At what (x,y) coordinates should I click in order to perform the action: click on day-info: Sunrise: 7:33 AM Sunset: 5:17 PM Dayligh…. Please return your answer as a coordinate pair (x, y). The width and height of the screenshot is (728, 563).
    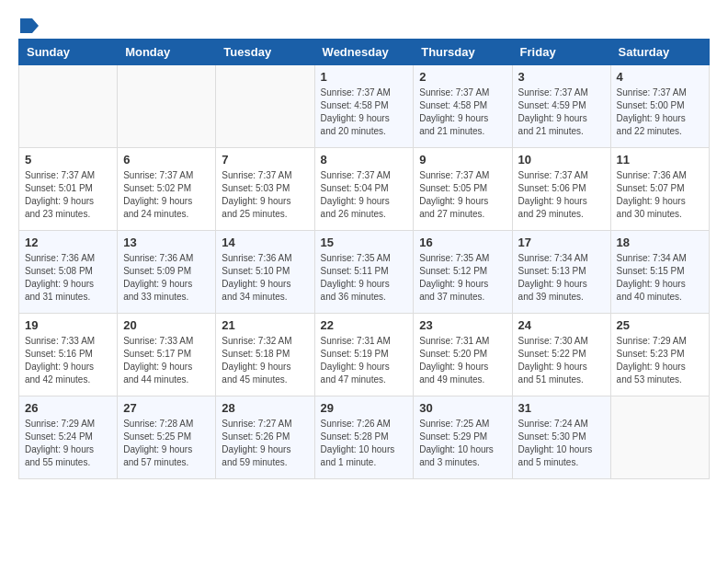
    Looking at the image, I should click on (166, 361).